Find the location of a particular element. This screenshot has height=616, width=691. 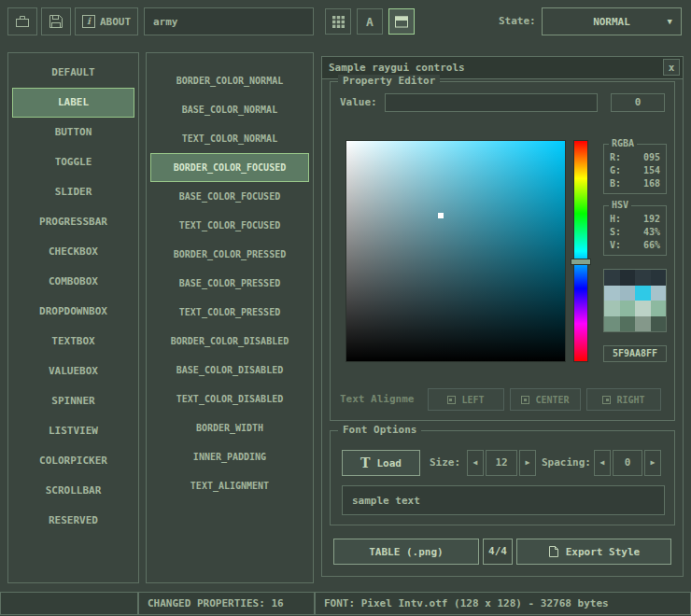

close-button: x is located at coordinates (671, 67).